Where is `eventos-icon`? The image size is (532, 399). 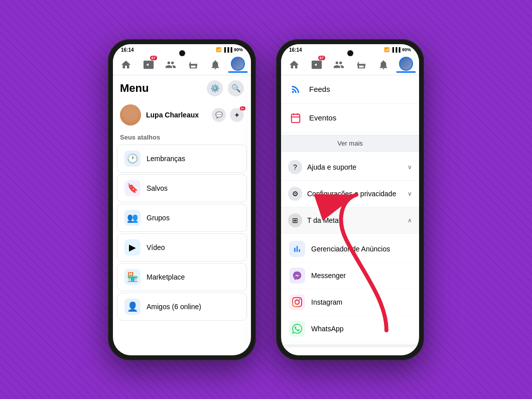 eventos-icon is located at coordinates (296, 118).